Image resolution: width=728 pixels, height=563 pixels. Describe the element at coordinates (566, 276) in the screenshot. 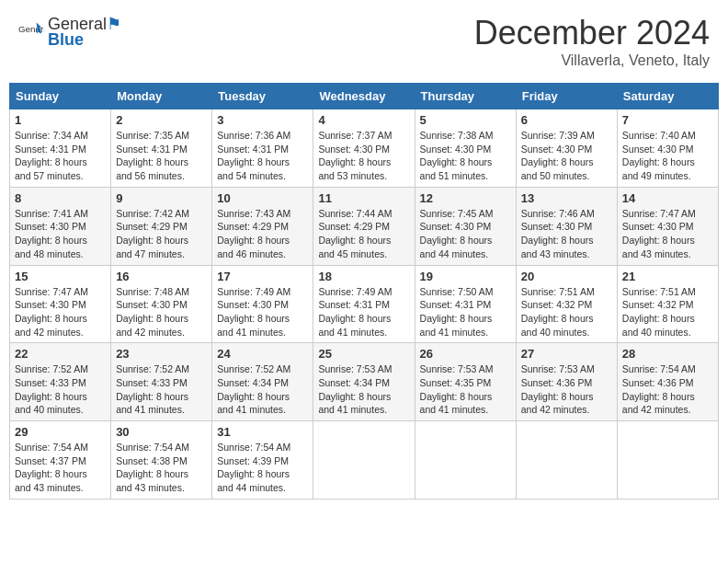

I see `day-number: 20` at that location.